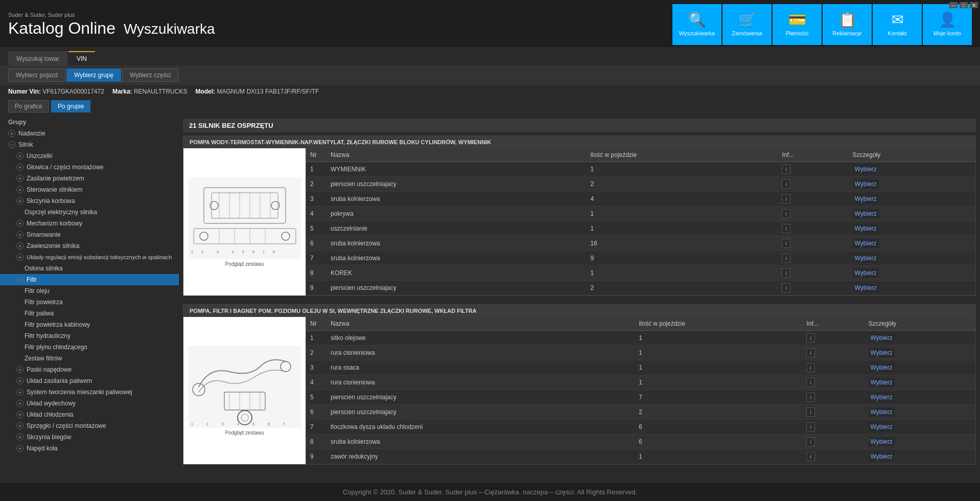 This screenshot has width=980, height=501. I want to click on subtab-wybierz-pojazd: Wybierz pojazd, so click(37, 75).